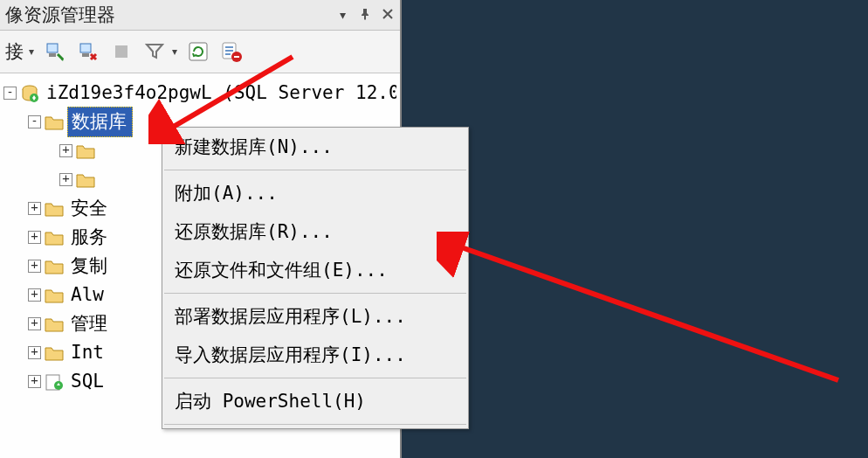 The height and width of the screenshot is (458, 868). I want to click on filter-icon, so click(155, 52).